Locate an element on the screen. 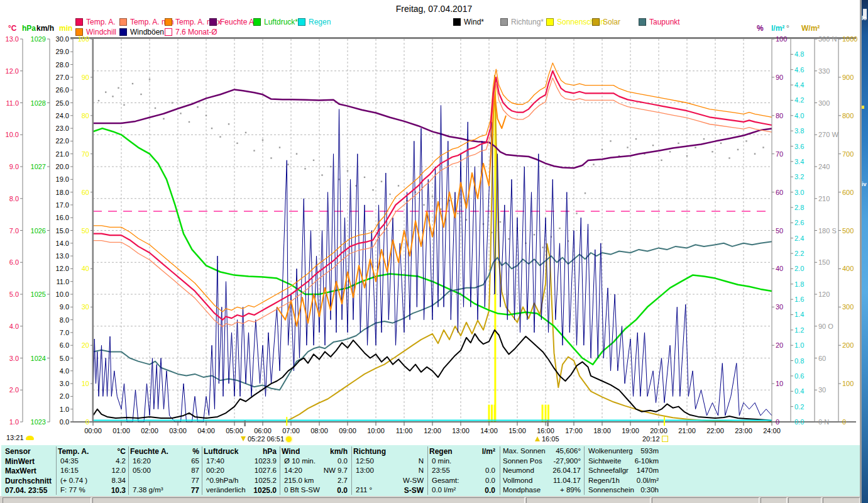 This screenshot has height=503, width=868. axis-label-pressure: 1029 is located at coordinates (38, 39).